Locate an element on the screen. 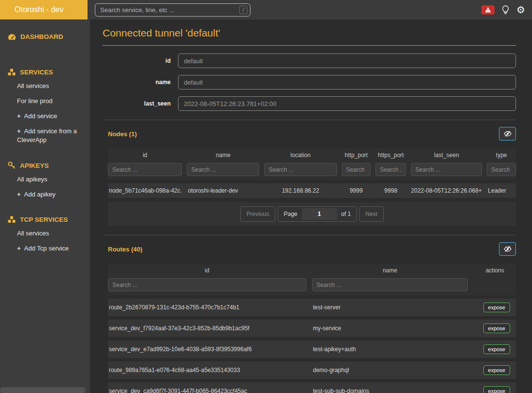 The image size is (532, 393). cell-id: route_2b2670879-131c-423d-b755-470c7b1c7… is located at coordinates (207, 307).